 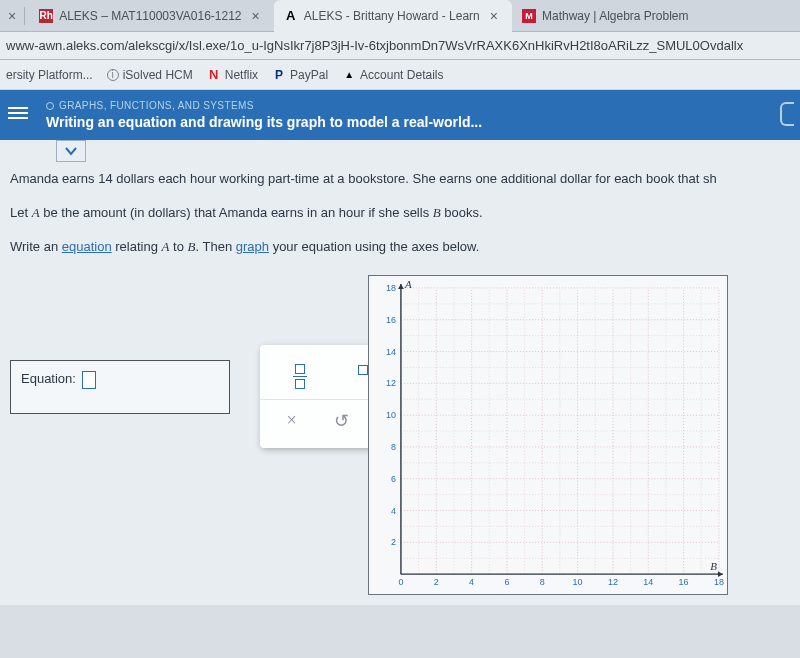 I want to click on equation-input-box: Equation:, so click(x=120, y=387).